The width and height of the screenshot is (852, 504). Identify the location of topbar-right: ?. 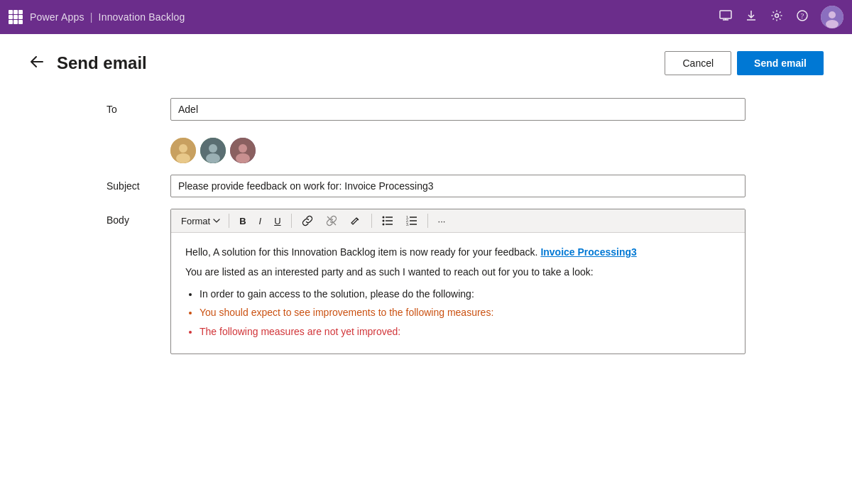
(781, 17).